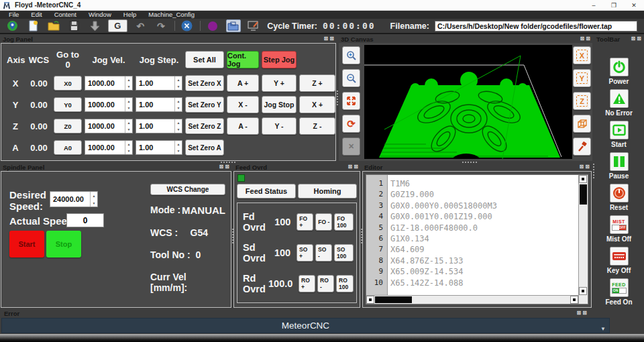 The image size is (644, 342). What do you see at coordinates (634, 5) in the screenshot?
I see `close-button: ✕` at bounding box center [634, 5].